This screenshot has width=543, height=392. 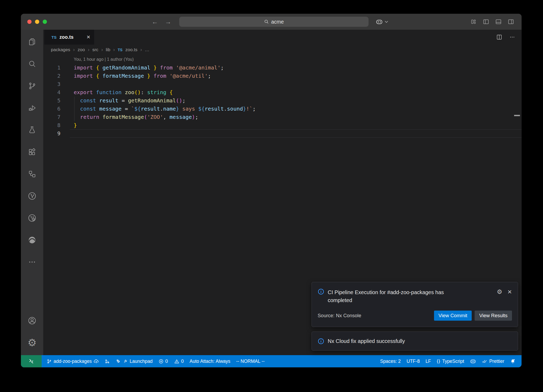 What do you see at coordinates (104, 59) in the screenshot?
I see `codelens-blame: You, 1 hour ago | 1 author (You)` at bounding box center [104, 59].